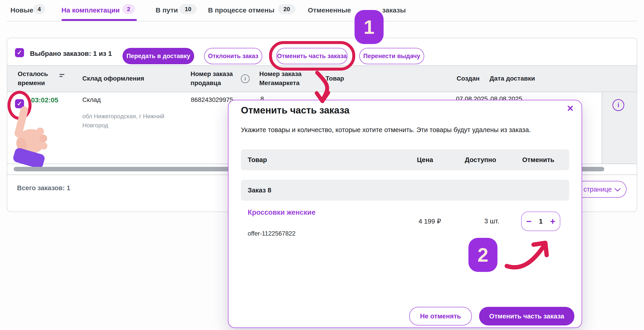 The image size is (644, 330). I want to click on tab-picking: На комплектации, so click(90, 10).